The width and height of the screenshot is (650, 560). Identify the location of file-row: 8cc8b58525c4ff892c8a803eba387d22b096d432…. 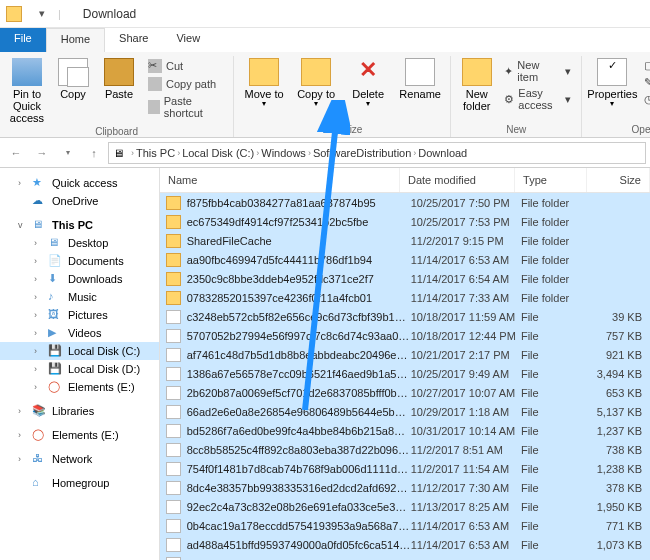
(405, 450).